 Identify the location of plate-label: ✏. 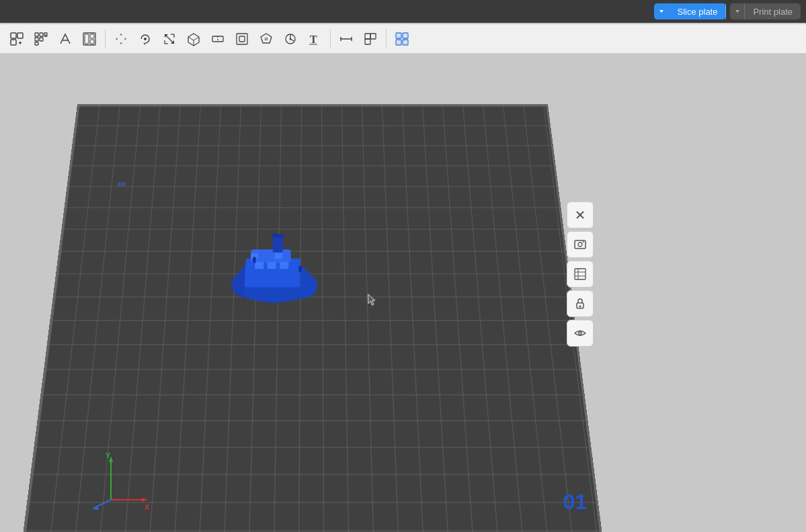
(122, 184).